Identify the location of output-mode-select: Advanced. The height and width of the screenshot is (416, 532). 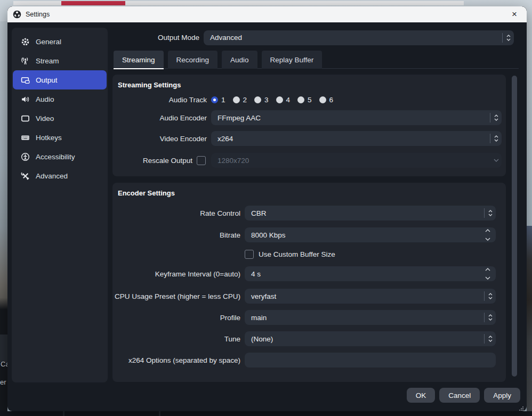
(359, 38).